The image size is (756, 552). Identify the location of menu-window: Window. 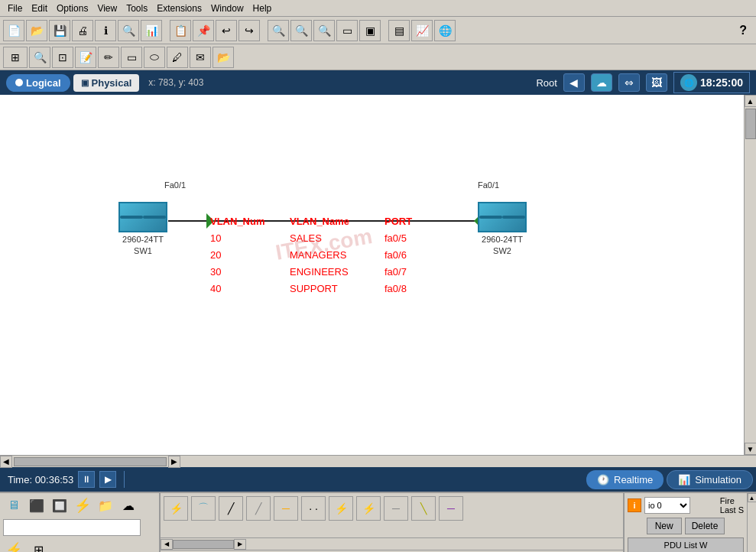
(228, 8).